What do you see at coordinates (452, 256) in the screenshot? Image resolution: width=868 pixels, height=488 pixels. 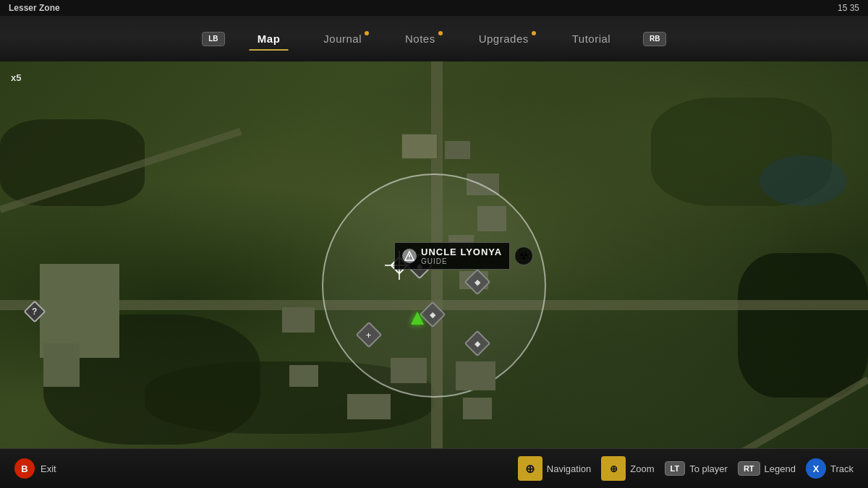 I see `npc-info-box: UNCLE LYONYA GUIDE` at bounding box center [452, 256].